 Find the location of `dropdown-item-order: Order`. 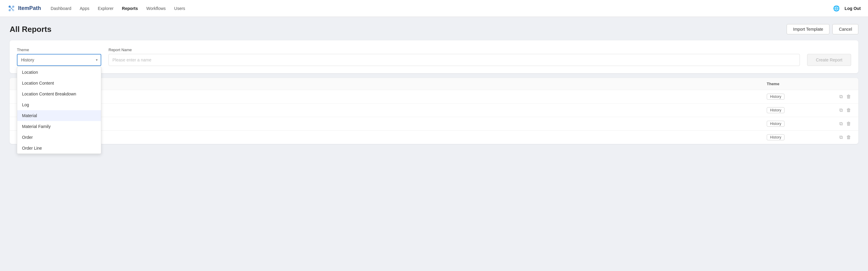

dropdown-item-order: Order is located at coordinates (59, 137).